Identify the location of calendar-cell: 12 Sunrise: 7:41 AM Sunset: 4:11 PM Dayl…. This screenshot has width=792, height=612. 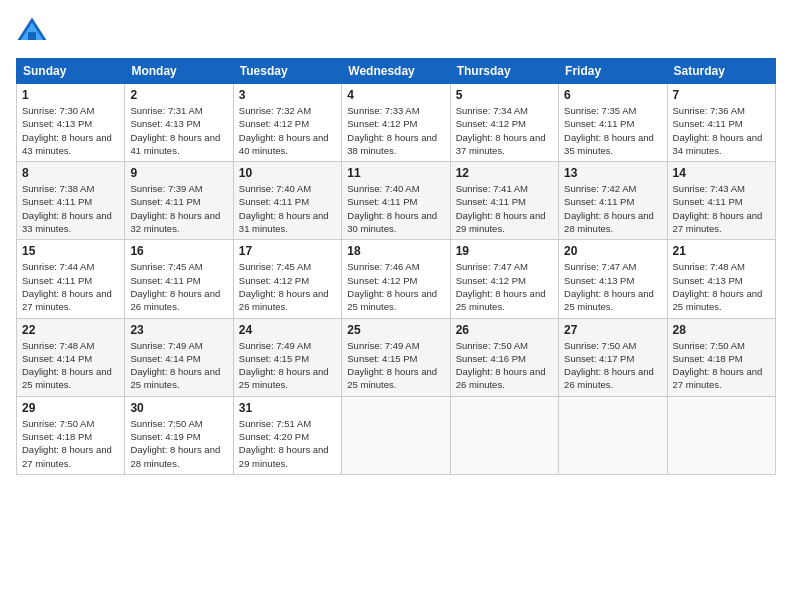
(504, 201).